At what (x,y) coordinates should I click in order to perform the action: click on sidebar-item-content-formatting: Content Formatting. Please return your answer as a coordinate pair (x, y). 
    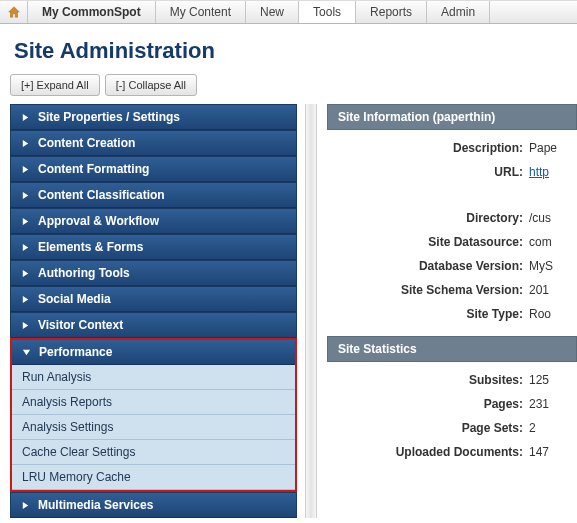
    Looking at the image, I should click on (154, 169).